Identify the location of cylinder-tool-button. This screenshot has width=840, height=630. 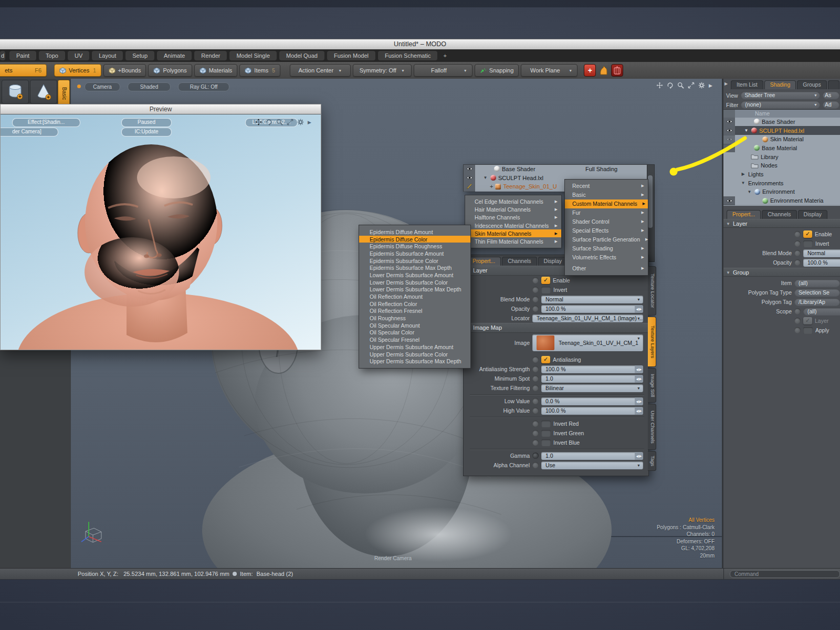
(15, 92).